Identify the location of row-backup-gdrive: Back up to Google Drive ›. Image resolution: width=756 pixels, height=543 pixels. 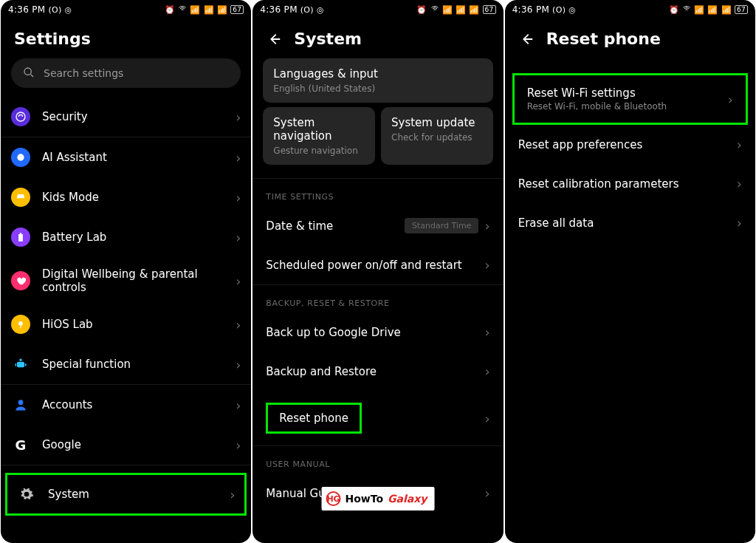
(378, 332).